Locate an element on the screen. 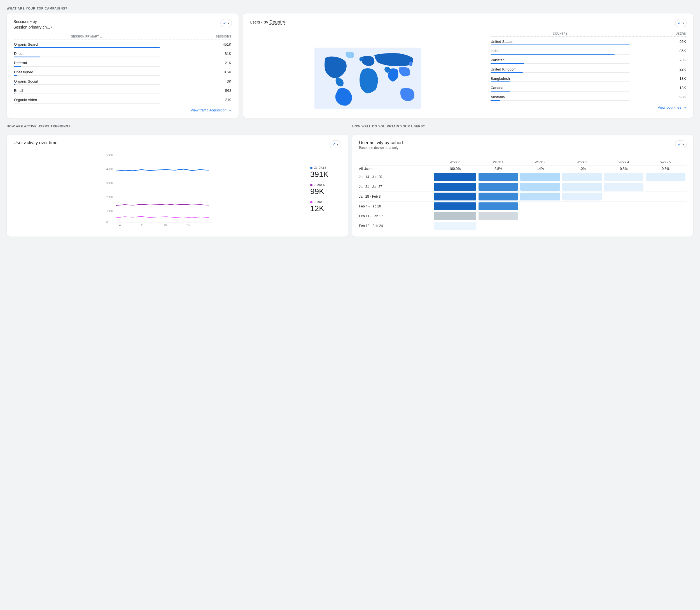  country-data-section: COUNTRY USERS United States 95K India 85… is located at coordinates (586, 78).